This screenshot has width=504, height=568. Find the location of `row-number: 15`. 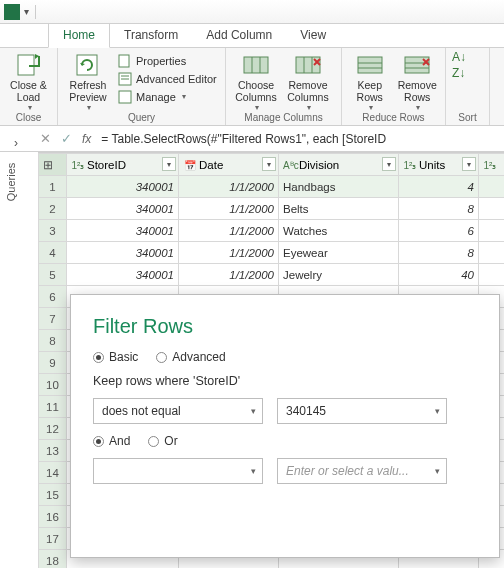

row-number: 15 is located at coordinates (53, 495).